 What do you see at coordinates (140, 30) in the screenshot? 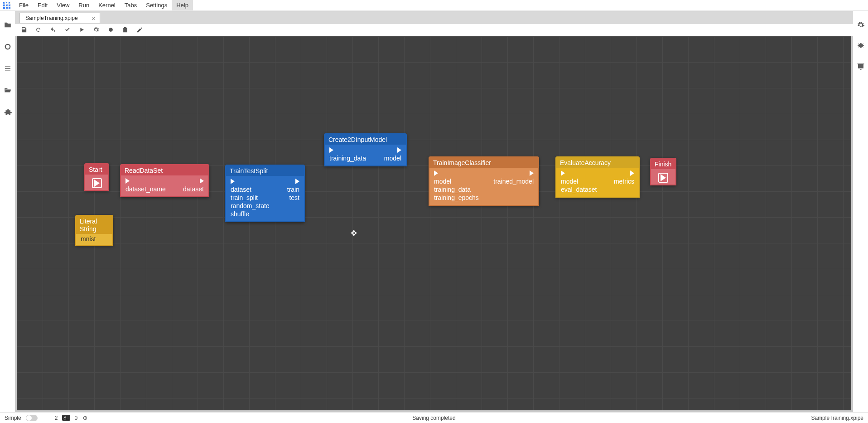
I see `edit-icon` at bounding box center [140, 30].